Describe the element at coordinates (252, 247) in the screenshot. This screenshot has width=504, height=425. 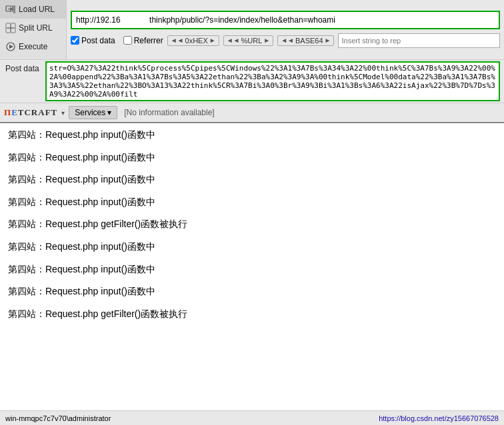
I see `content-line-5: 第四站：Request.php input()函数中` at that location.